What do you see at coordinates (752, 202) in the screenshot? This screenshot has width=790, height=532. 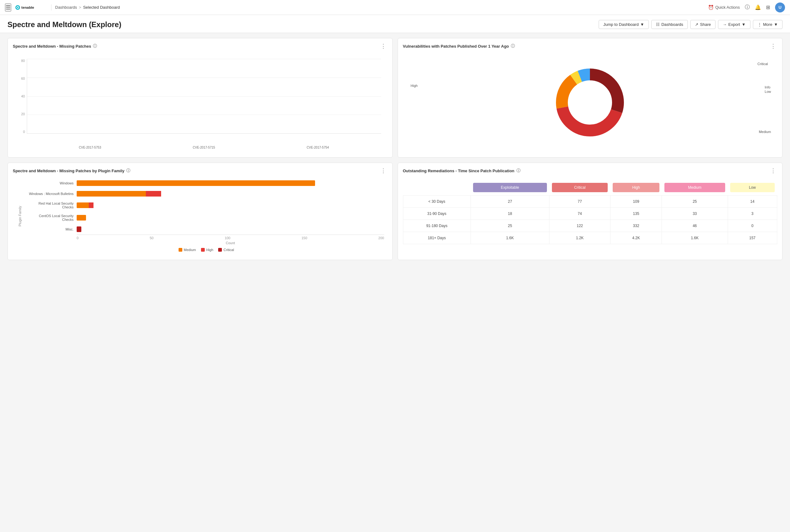 I see `cell-30-low: 14` at bounding box center [752, 202].